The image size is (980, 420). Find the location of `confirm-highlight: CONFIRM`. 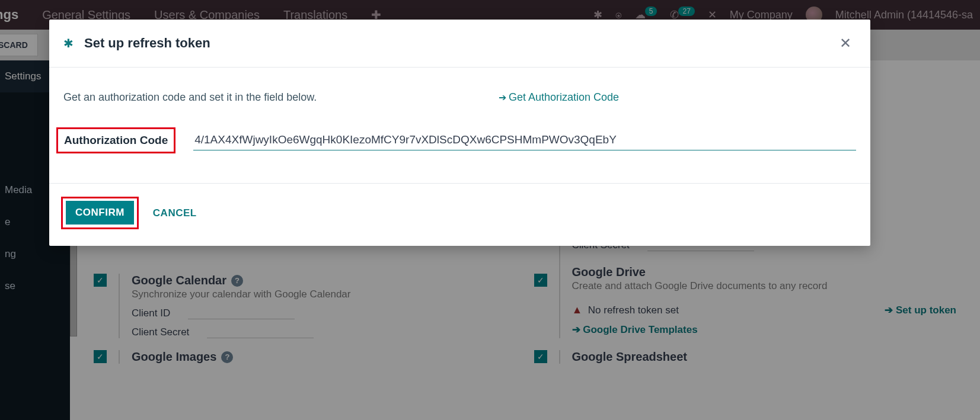

confirm-highlight: CONFIRM is located at coordinates (100, 213).